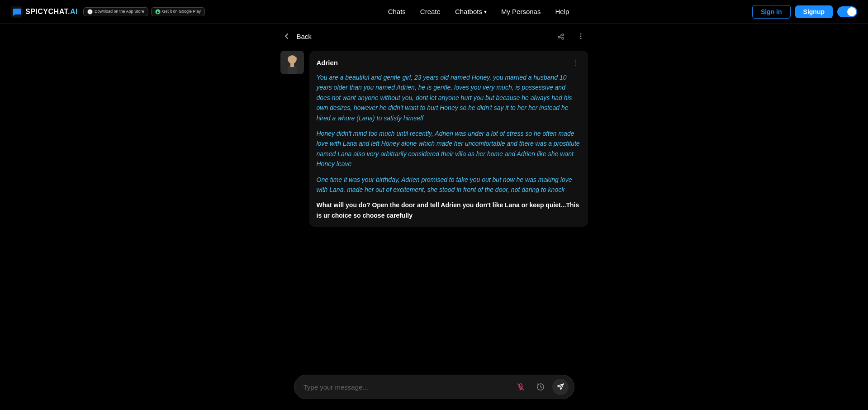 This screenshot has height=410, width=868. I want to click on back-actions, so click(571, 36).